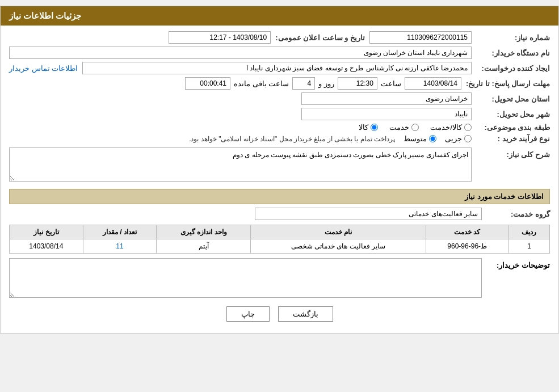 The height and width of the screenshot is (392, 559). I want to click on services-table-head: ردیف کد خدمت نام خدمت واحد اندازه گیری ت…, so click(280, 233).